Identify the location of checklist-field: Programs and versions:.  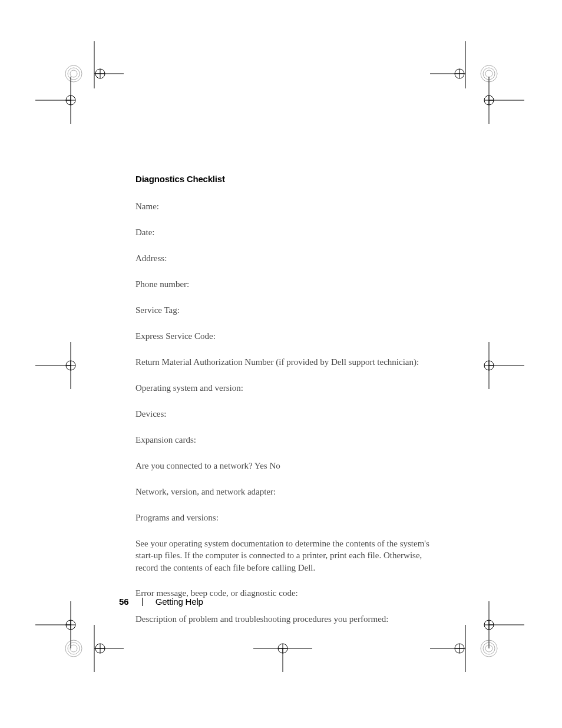
(289, 518).